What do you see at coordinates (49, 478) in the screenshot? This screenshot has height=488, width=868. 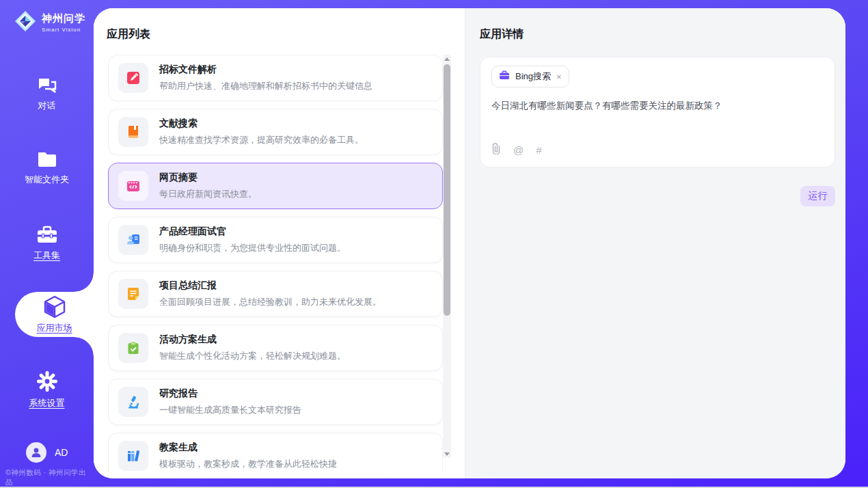 I see `copyright-text: ©神州数码 · 神州问学出品` at bounding box center [49, 478].